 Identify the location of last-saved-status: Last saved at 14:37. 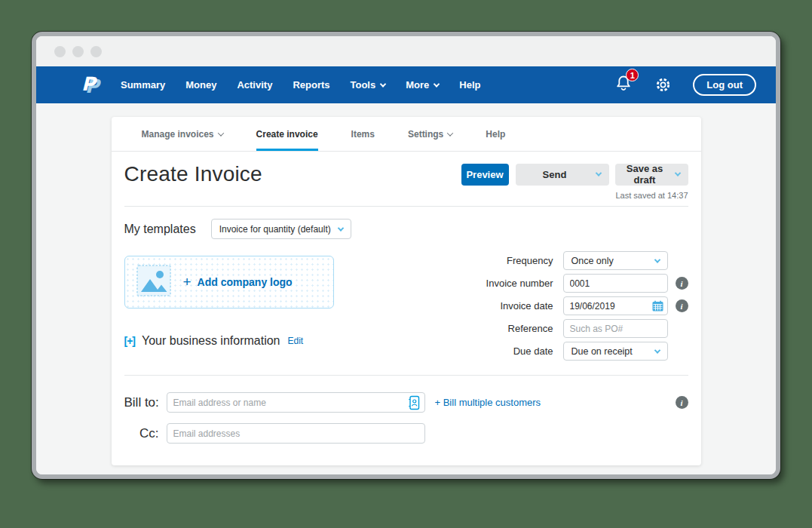
(406, 195).